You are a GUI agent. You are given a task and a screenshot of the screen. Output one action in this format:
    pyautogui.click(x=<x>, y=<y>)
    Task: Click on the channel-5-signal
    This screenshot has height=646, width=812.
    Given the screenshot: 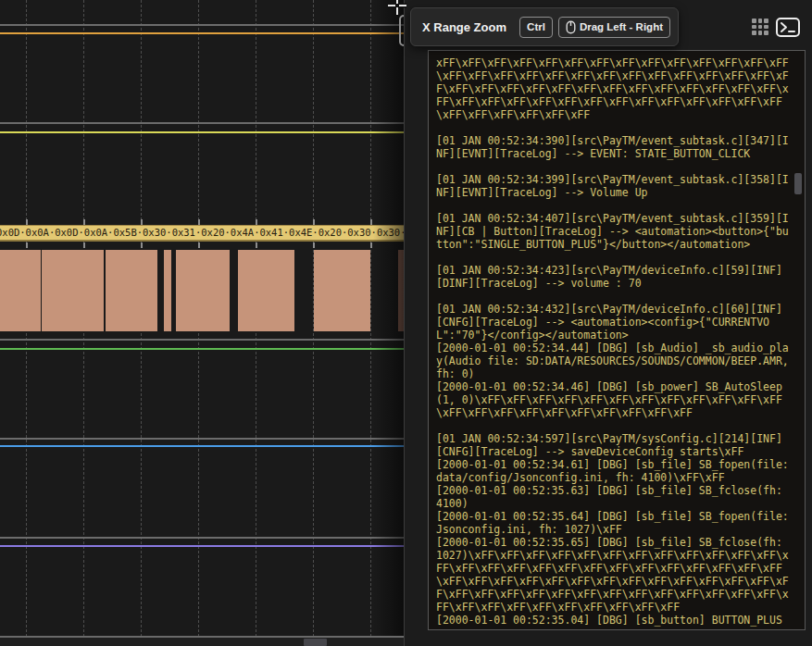 What is the action you would take?
    pyautogui.click(x=202, y=546)
    